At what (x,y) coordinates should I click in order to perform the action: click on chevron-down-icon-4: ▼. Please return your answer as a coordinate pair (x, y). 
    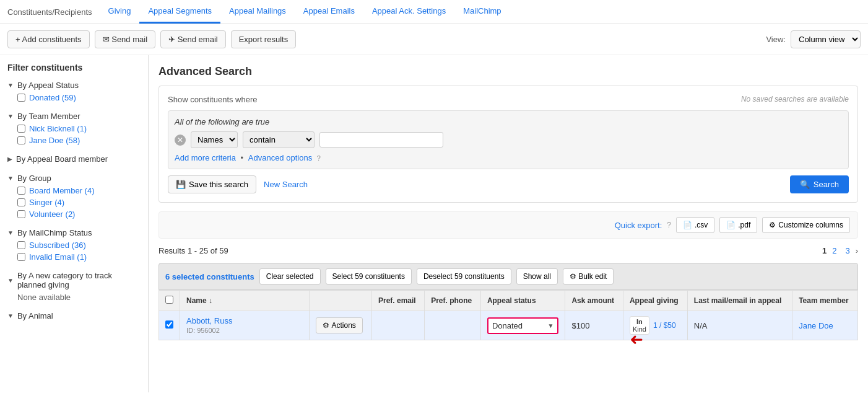
    Looking at the image, I should click on (11, 233).